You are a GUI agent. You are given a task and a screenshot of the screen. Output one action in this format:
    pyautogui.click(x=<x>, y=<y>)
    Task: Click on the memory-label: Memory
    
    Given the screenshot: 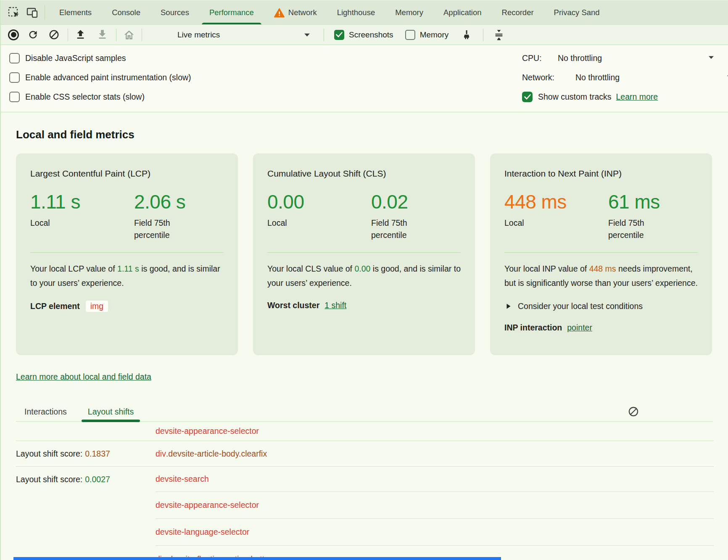 What is the action you would take?
    pyautogui.click(x=435, y=35)
    